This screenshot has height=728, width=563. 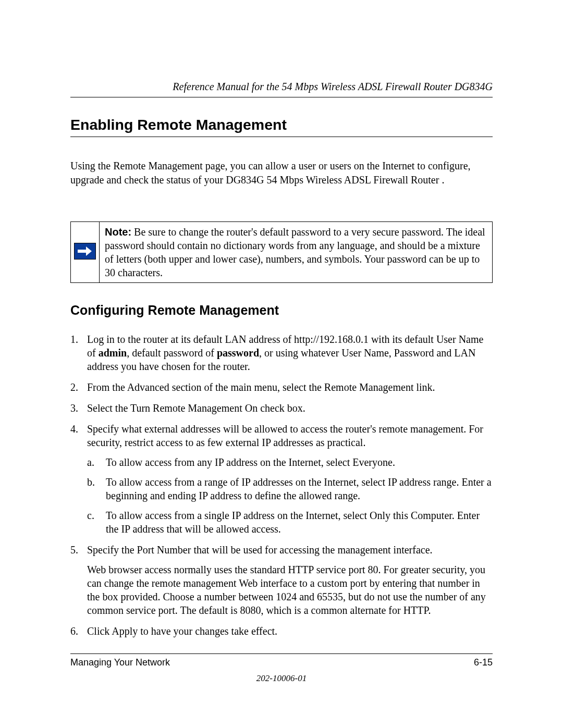 What do you see at coordinates (113, 353) in the screenshot?
I see `step-1-admin: admin` at bounding box center [113, 353].